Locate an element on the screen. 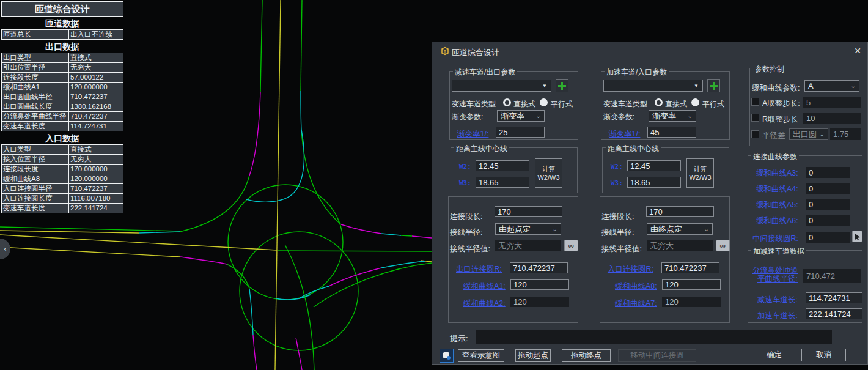 The image size is (868, 370). decel-a2-input: 120 is located at coordinates (540, 302).